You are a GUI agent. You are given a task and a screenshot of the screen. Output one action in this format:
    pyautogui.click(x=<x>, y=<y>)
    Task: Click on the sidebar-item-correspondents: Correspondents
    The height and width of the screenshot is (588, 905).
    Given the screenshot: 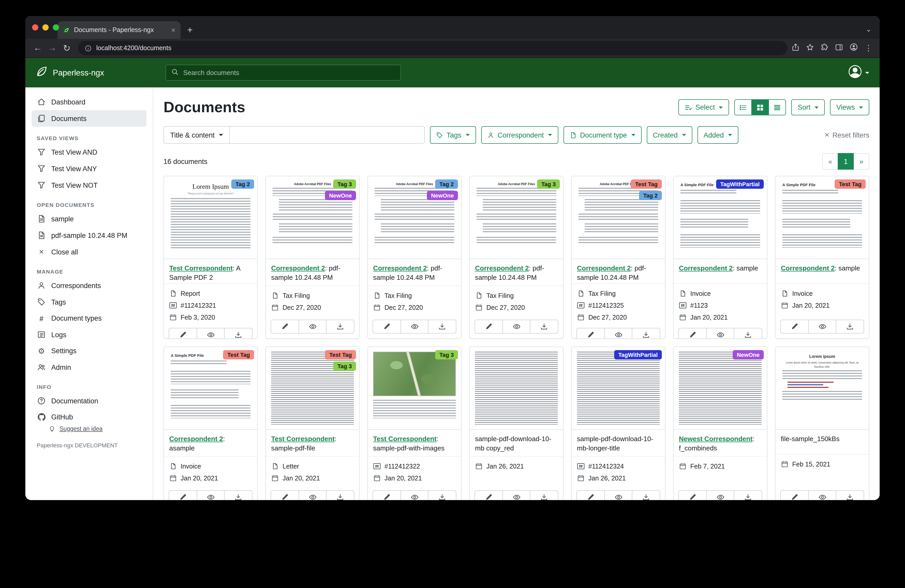 What is the action you would take?
    pyautogui.click(x=89, y=285)
    